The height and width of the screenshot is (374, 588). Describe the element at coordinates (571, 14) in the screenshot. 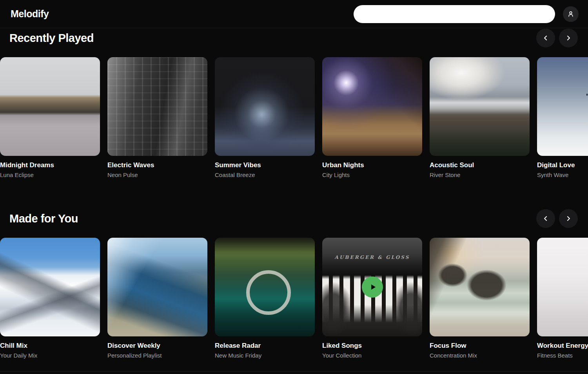

I see `user-icon` at that location.